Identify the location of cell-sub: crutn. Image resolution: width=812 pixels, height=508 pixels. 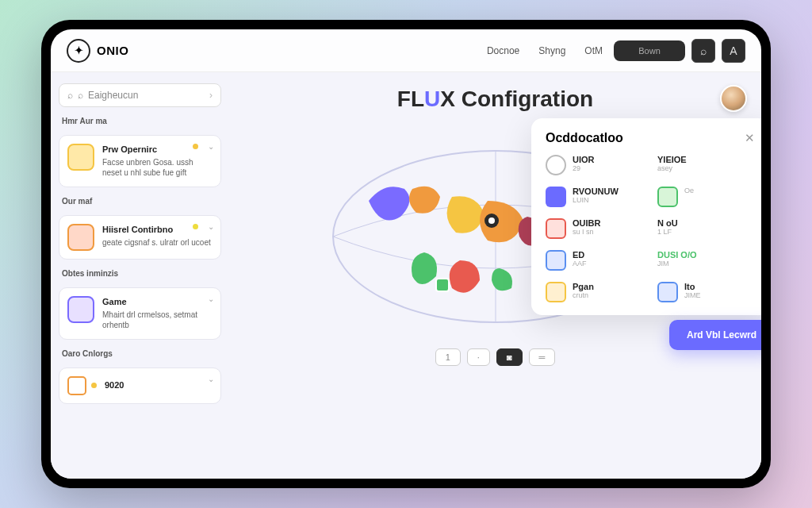
(584, 295).